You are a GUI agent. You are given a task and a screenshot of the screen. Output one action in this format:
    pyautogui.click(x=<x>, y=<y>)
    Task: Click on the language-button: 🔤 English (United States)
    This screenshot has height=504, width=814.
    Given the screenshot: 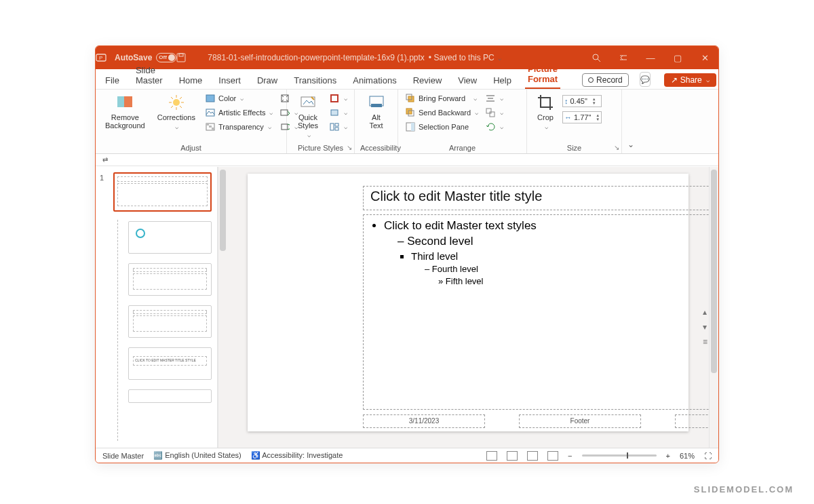 What is the action you would take?
    pyautogui.click(x=197, y=456)
    